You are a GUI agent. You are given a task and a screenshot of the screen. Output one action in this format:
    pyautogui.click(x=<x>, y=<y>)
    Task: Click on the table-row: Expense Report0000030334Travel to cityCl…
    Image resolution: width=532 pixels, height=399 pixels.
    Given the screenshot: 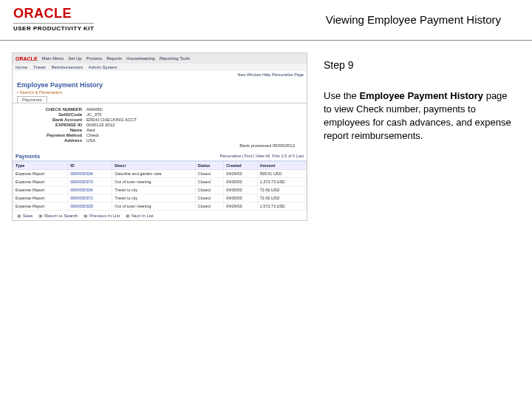 What is the action you would take?
    pyautogui.click(x=160, y=191)
    